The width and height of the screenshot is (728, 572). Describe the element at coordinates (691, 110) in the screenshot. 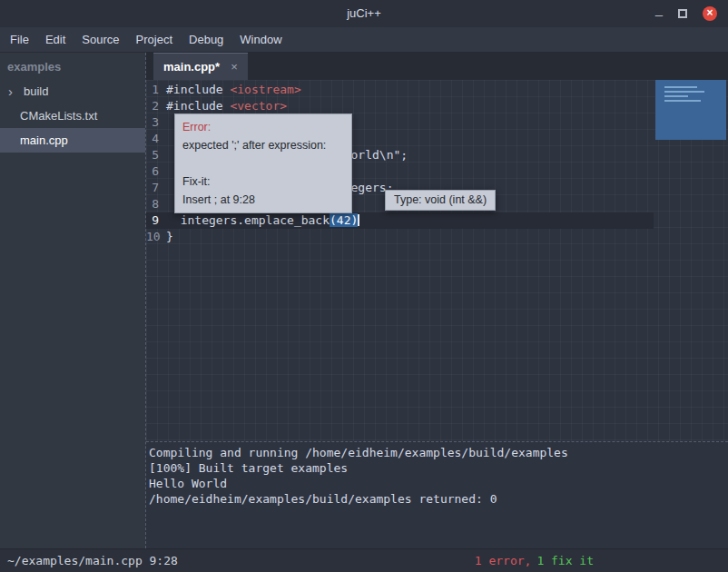

I see `minimap` at that location.